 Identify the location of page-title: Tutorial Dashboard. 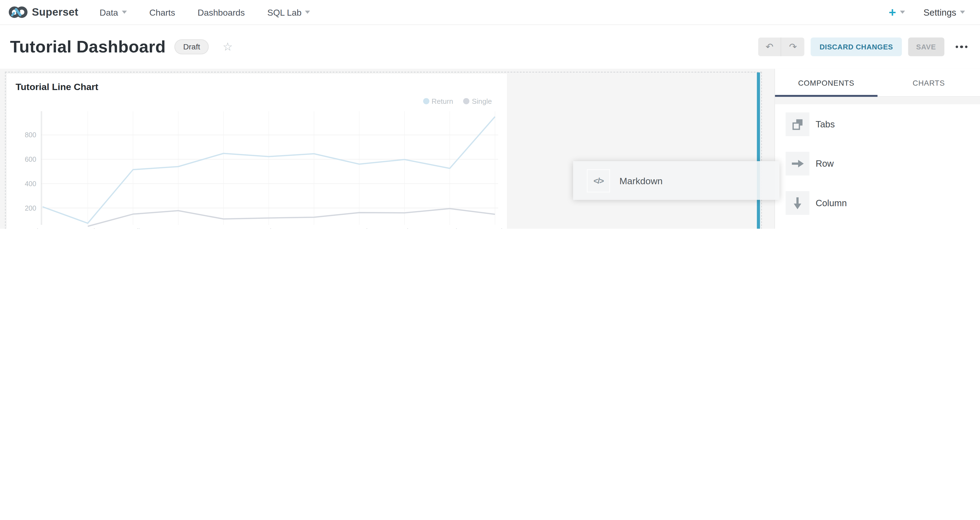
(88, 47).